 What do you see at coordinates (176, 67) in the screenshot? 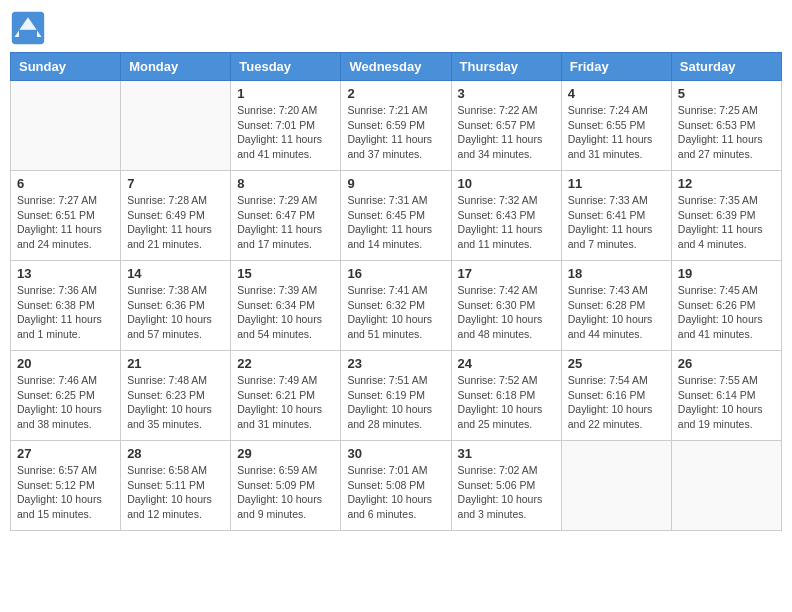
I see `day-header-monday: Monday` at bounding box center [176, 67].